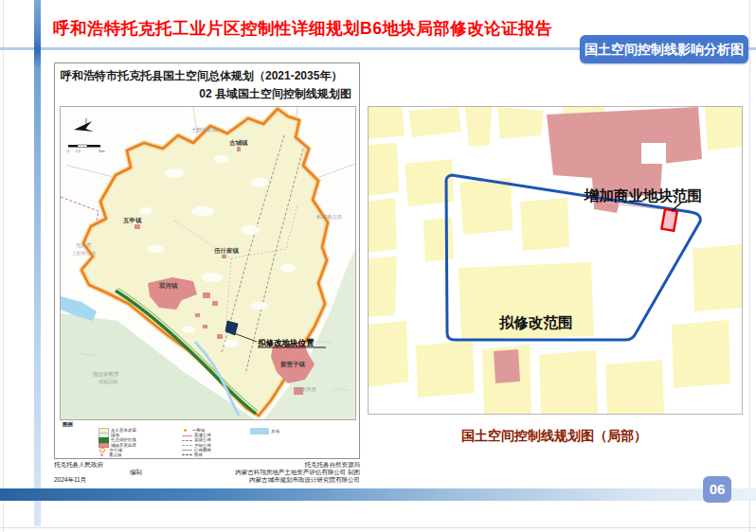 This screenshot has height=532, width=756. What do you see at coordinates (282, 472) in the screenshot?
I see `credit-line: 内蒙古科翔房地产土地资产评估有限公司 制图` at bounding box center [282, 472].